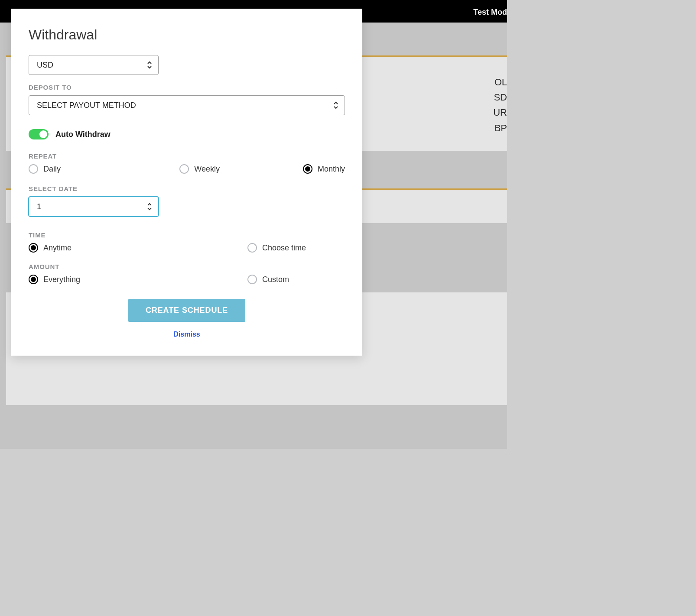 The height and width of the screenshot is (616, 696). What do you see at coordinates (94, 207) in the screenshot?
I see `select-date-select: 1` at bounding box center [94, 207].